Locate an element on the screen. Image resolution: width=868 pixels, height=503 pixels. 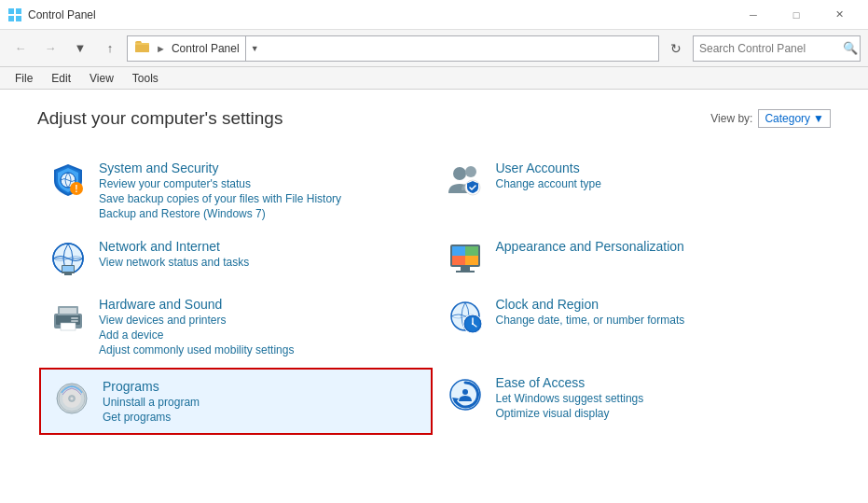
backup-restore-link: Backup and Restore (Windows 7) is located at coordinates (220, 214).